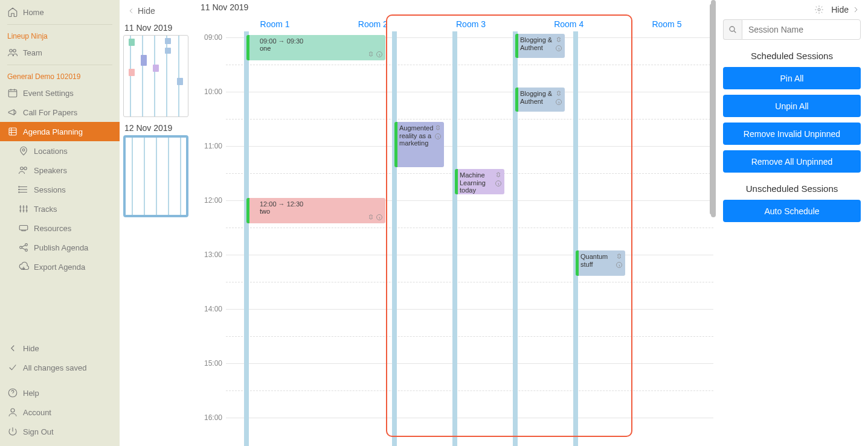 Image resolution: width=868 pixels, height=446 pixels. I want to click on nav-export-agenda: Export Agenda, so click(60, 267).